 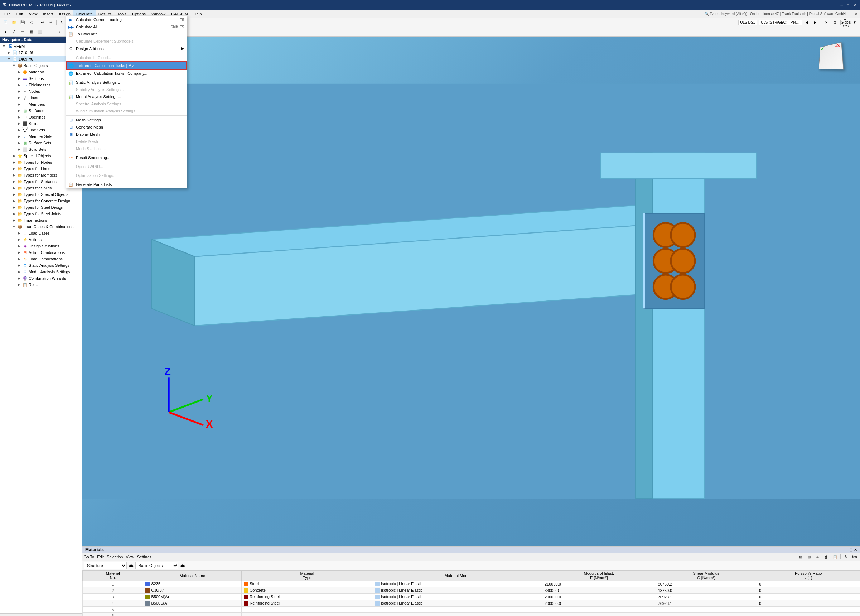 What do you see at coordinates (127, 120) in the screenshot?
I see `dd-mesh-settings: ⊞ Mesh Settings...` at bounding box center [127, 120].